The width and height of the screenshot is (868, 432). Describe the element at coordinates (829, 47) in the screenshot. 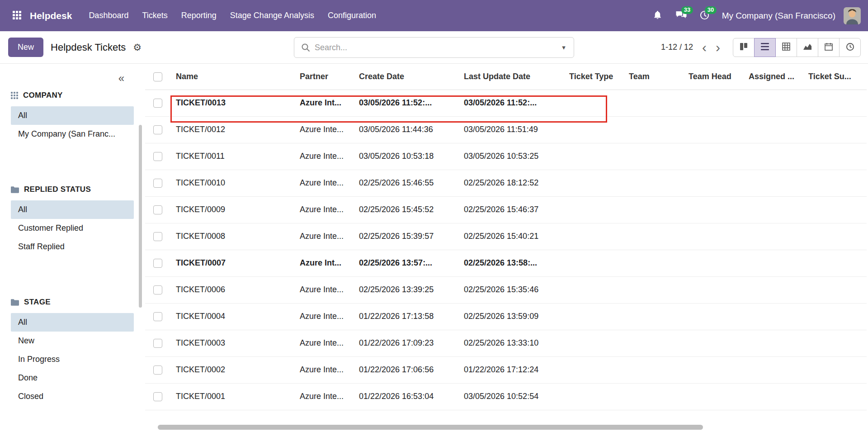

I see `view-switch-calendar` at that location.